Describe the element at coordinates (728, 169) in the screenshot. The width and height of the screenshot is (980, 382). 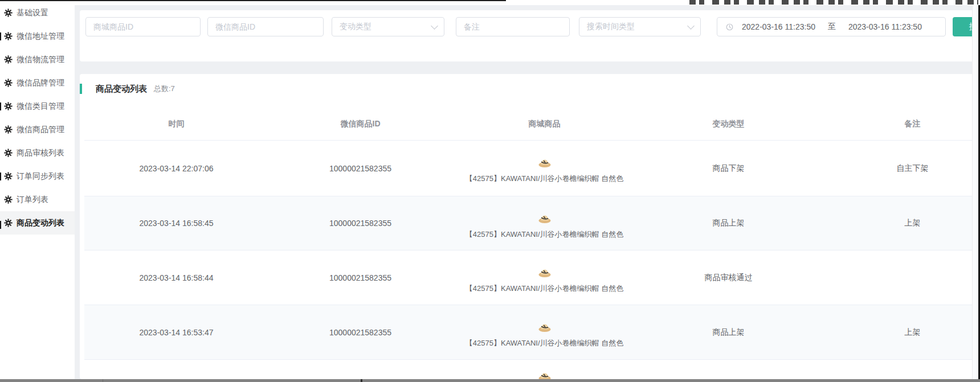
I see `cell-change-type: 商品下架` at that location.